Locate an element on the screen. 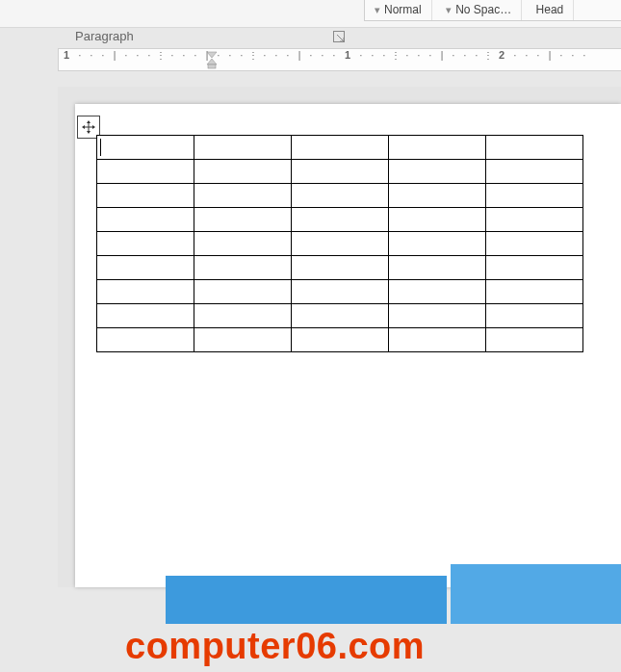 The height and width of the screenshot is (672, 621). paragraph-group-label: Paragraph is located at coordinates (104, 37).